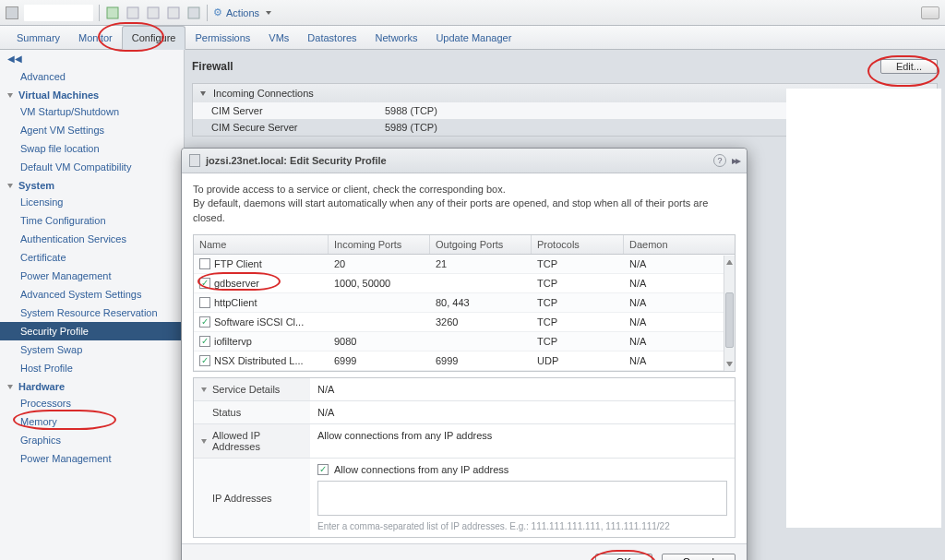 The image size is (945, 560). I want to click on allow-any-checkbox, so click(323, 470).